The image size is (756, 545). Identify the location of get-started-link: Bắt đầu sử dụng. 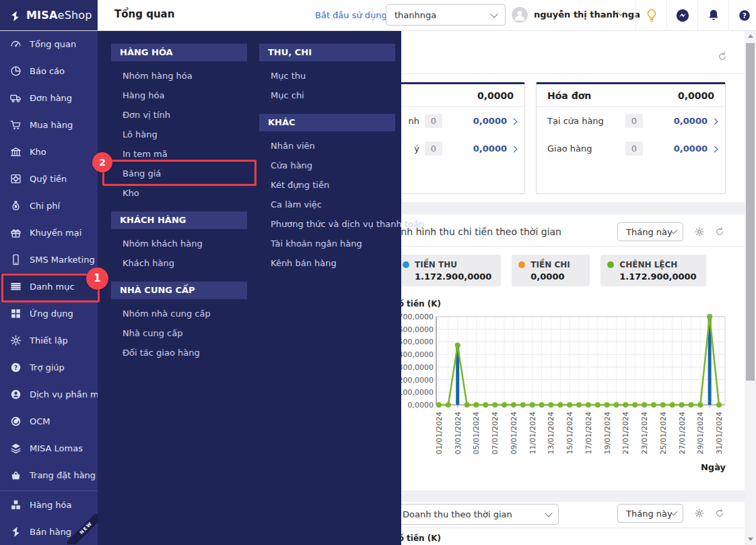
(351, 15).